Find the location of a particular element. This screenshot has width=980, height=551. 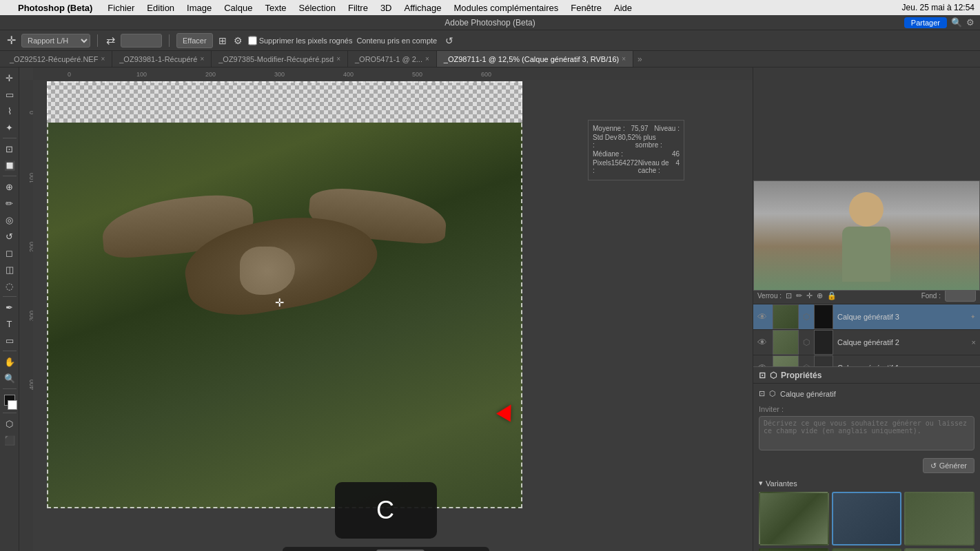

layer-item-0: 👁 ⬡ Calque génératif 3 ✦ is located at coordinates (867, 317).